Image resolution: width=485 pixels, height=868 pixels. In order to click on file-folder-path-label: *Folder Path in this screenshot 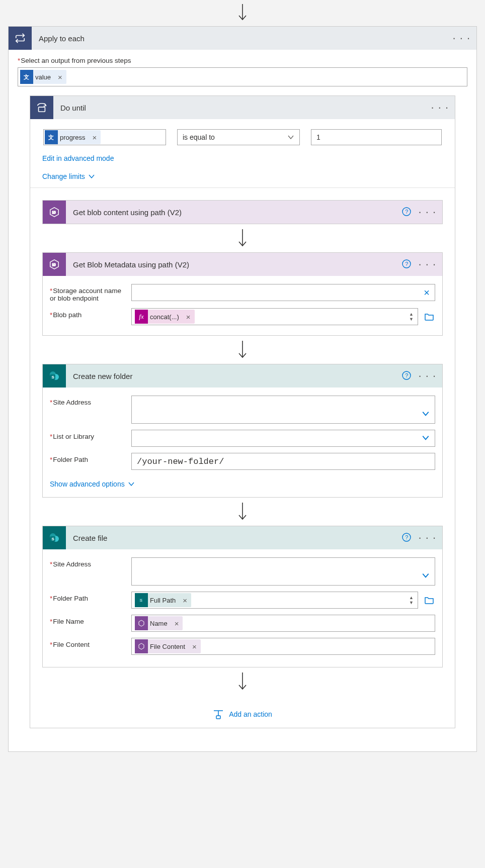, I will do `click(88, 597)`.